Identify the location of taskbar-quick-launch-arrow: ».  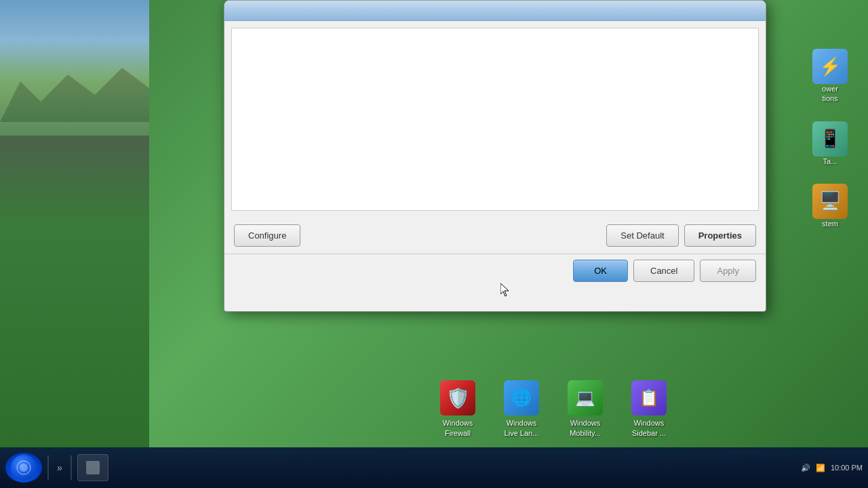
(60, 468).